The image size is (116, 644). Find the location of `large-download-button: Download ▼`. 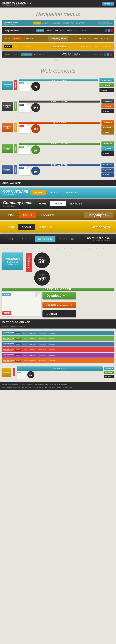

large-download-button: Download ▼ is located at coordinates (59, 296).